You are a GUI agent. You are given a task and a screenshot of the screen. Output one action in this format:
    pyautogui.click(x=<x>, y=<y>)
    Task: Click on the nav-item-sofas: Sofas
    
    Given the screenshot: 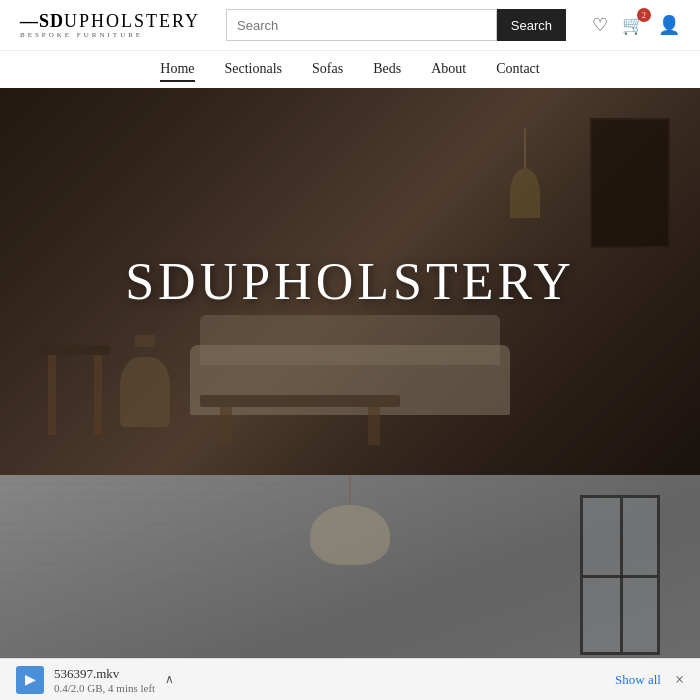 What is the action you would take?
    pyautogui.click(x=328, y=72)
    